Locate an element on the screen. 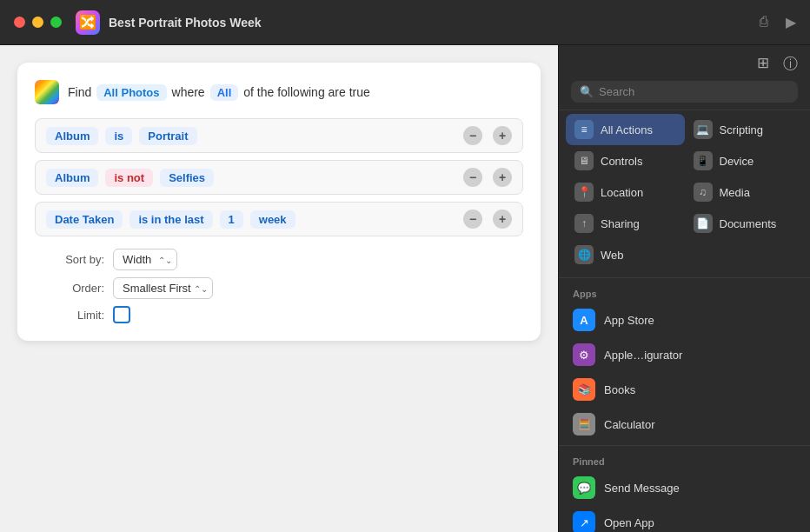  action-open-app: ↗ Open App is located at coordinates (685, 518).